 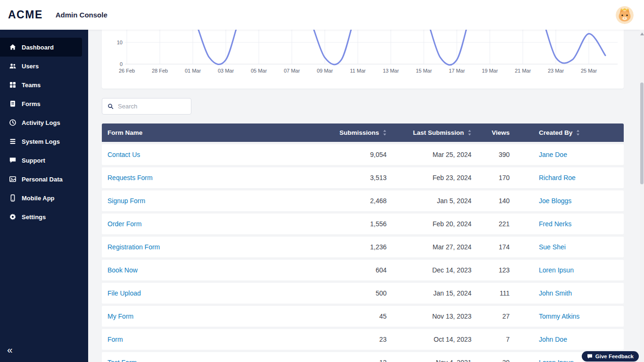 What do you see at coordinates (123, 270) in the screenshot?
I see `form-name-link: Book Now` at bounding box center [123, 270].